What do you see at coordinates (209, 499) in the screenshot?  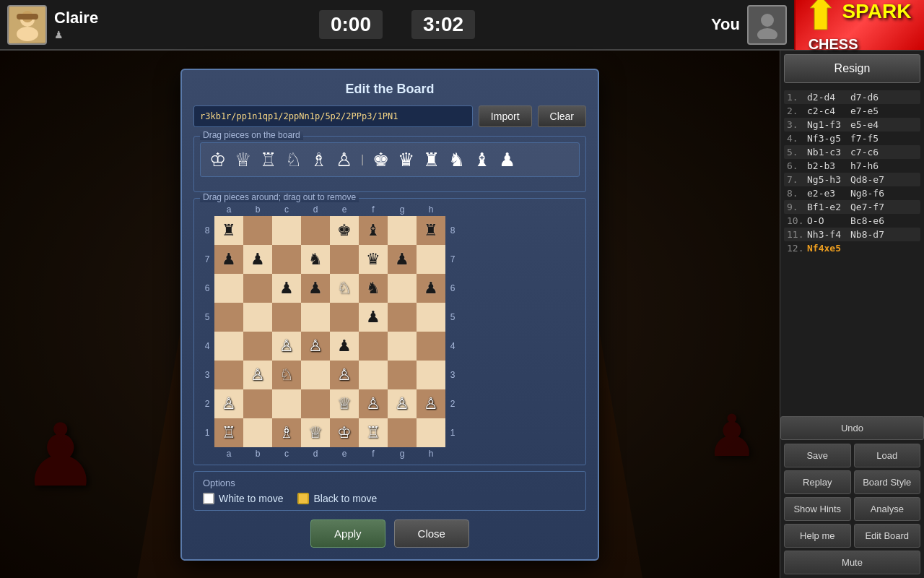 I see `white-to-move-checkbox` at bounding box center [209, 499].